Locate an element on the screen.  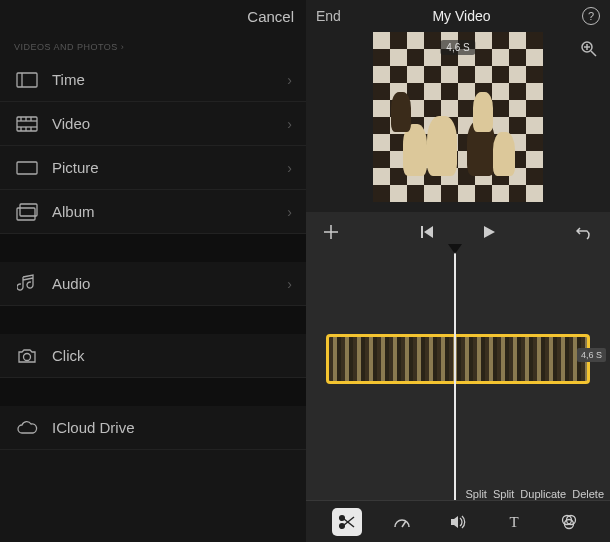
preview-thumbnail: 4,6 S is located at coordinates (458, 117).